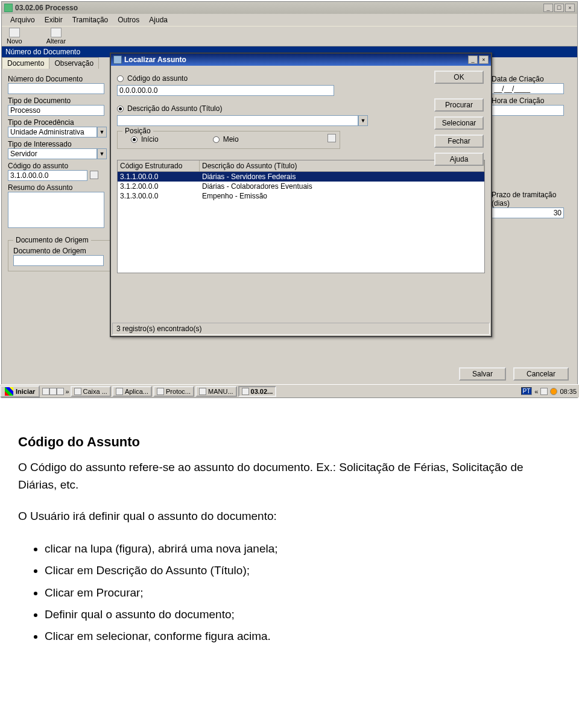  What do you see at coordinates (548, 8) in the screenshot?
I see `minimize-button: _` at bounding box center [548, 8].